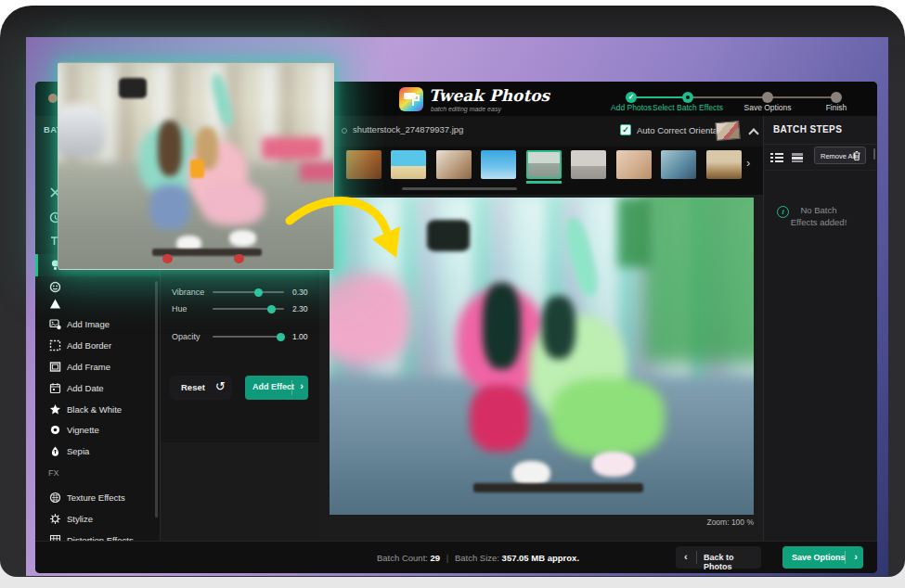 Image resolution: width=905 pixels, height=588 pixels. What do you see at coordinates (540, 558) in the screenshot?
I see `batch-size-value: 357.05 MB approx.` at bounding box center [540, 558].